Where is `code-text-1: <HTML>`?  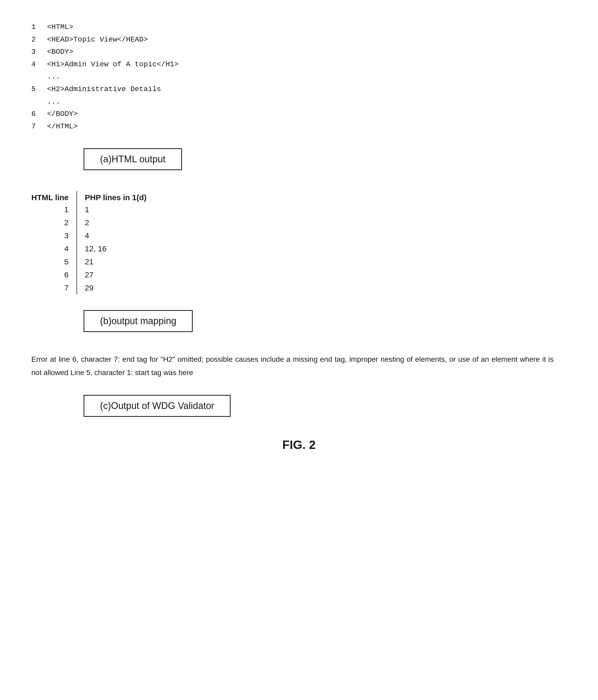 code-text-1: <HTML> is located at coordinates (60, 27).